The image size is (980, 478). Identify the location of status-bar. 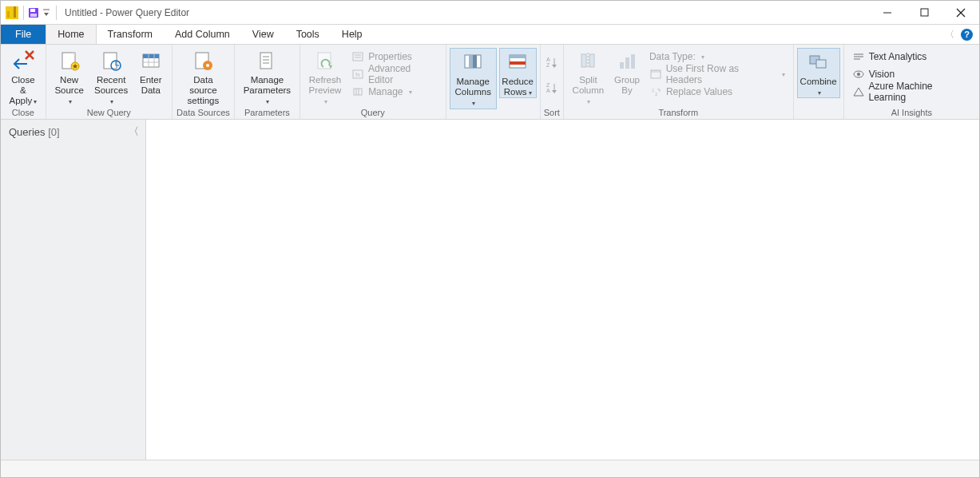
(490, 468).